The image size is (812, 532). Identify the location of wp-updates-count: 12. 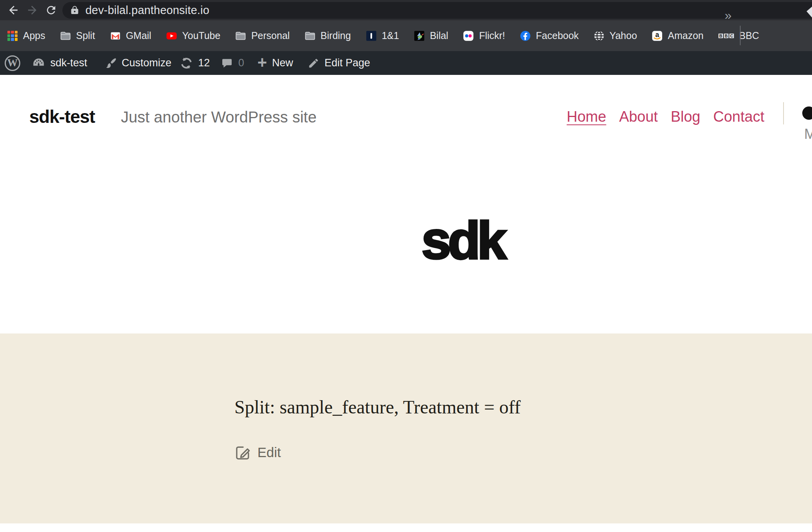
(204, 63).